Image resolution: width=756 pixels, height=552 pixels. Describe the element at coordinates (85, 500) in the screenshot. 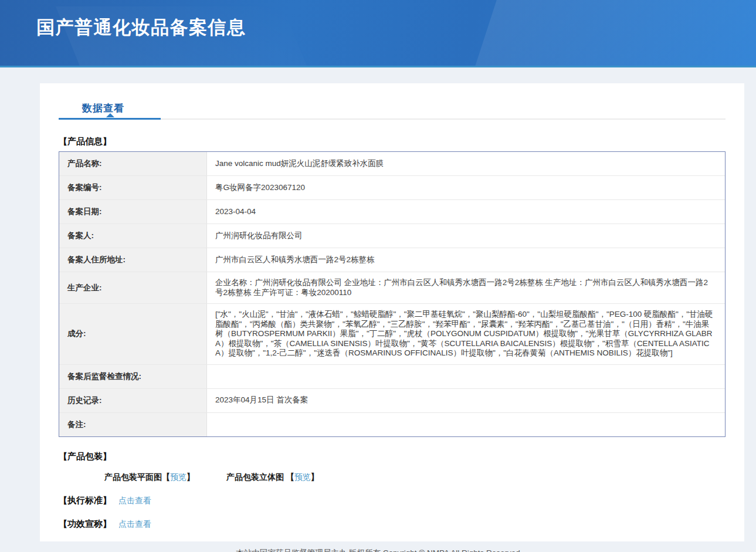

I see `standards-heading: 【执行标准】` at that location.